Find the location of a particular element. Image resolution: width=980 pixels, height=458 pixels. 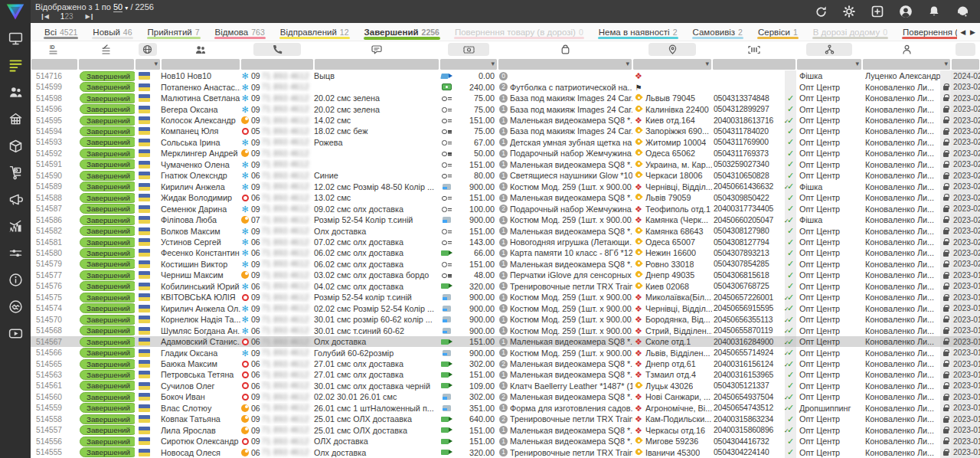

table-row: 514588 Завершений Жидак Володимир 06 13.… is located at coordinates (505, 198).